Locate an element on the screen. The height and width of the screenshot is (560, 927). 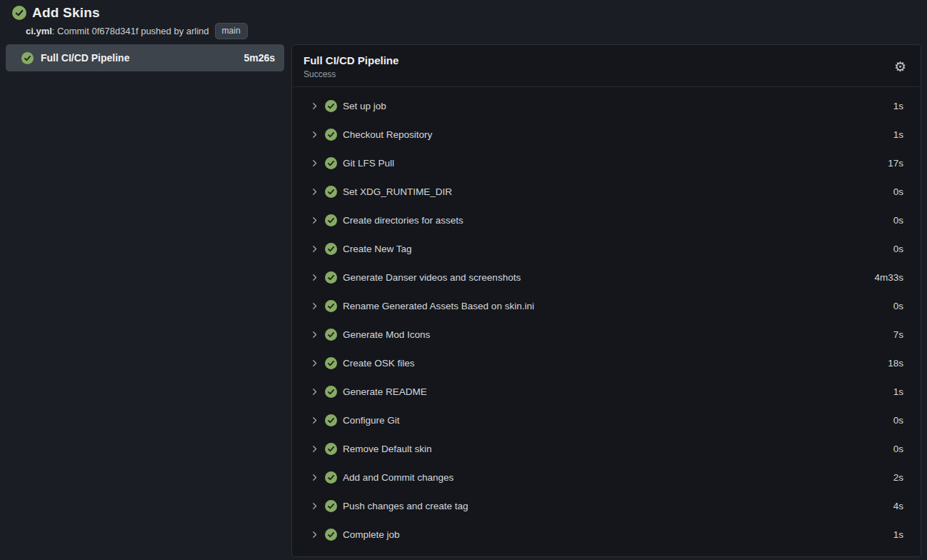
job-duration: 5m26s is located at coordinates (259, 58).